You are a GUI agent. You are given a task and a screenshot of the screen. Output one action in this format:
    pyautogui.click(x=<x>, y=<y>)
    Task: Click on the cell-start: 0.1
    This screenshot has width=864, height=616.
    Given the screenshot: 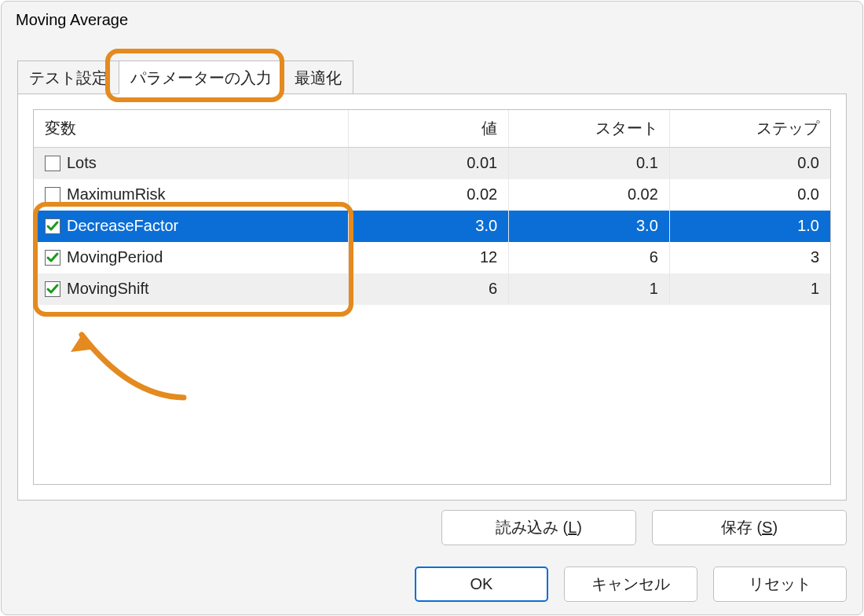 What is the action you would take?
    pyautogui.click(x=589, y=163)
    